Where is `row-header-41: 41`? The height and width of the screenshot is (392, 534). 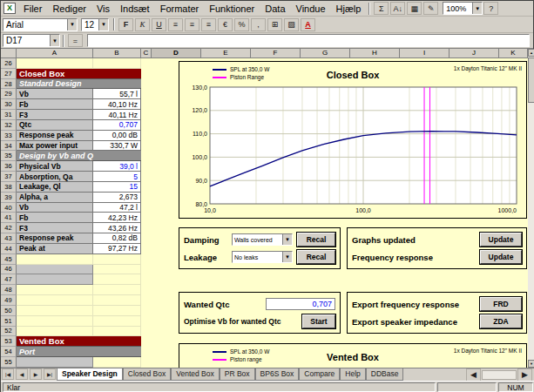 row-header-41: 41 is located at coordinates (9, 218).